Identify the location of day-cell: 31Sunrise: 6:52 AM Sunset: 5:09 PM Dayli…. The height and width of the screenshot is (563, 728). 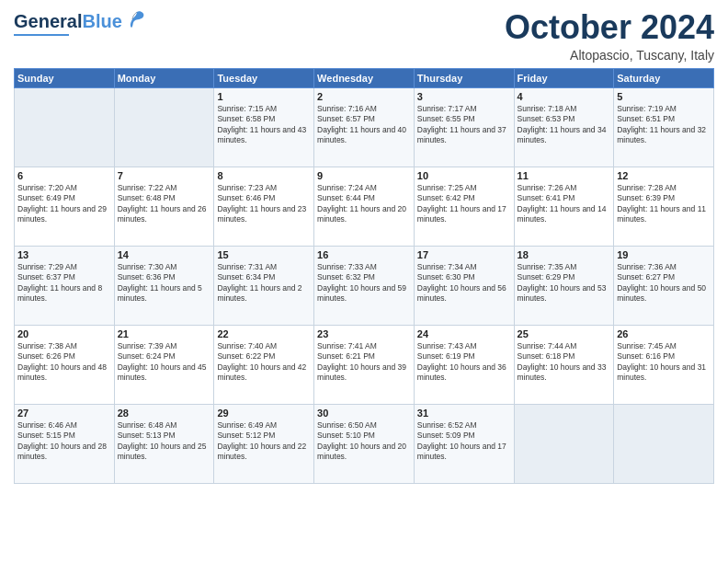
(463, 443).